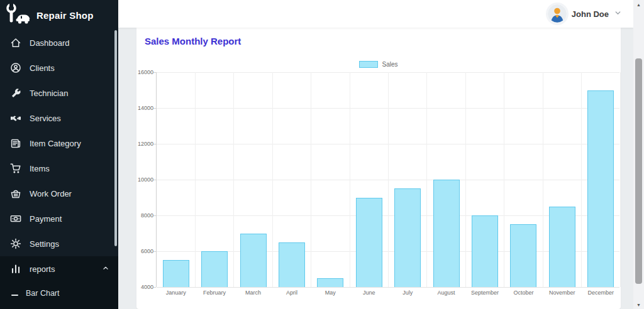  I want to click on bar-october, so click(523, 256).